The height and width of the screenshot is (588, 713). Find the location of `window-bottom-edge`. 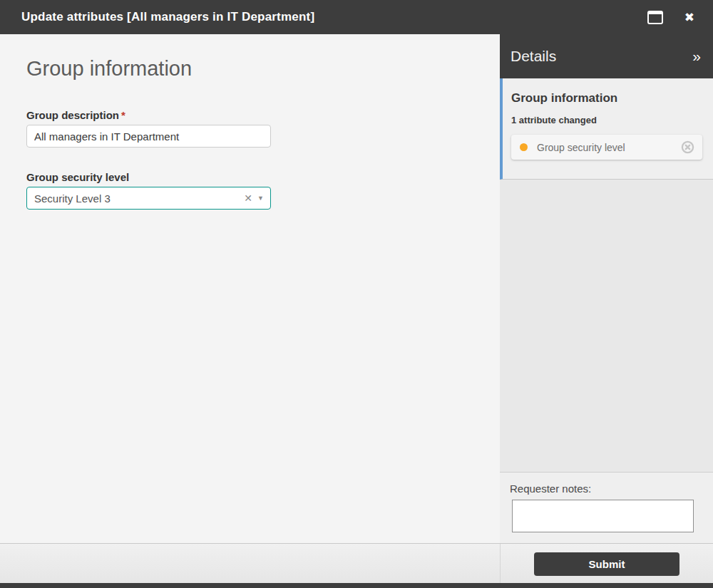

window-bottom-edge is located at coordinates (356, 586).